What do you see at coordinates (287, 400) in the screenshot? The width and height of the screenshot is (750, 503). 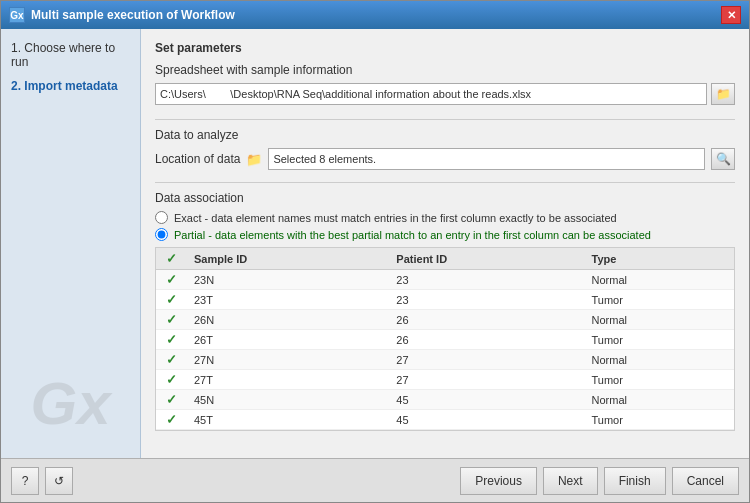 I see `cell-sample-id: 45N` at bounding box center [287, 400].